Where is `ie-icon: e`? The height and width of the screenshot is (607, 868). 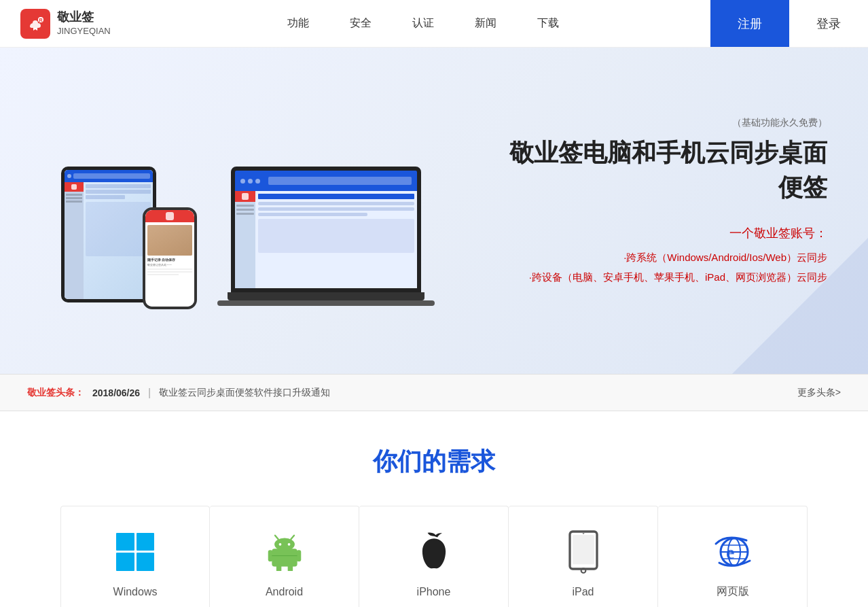 ie-icon: e is located at coordinates (733, 551).